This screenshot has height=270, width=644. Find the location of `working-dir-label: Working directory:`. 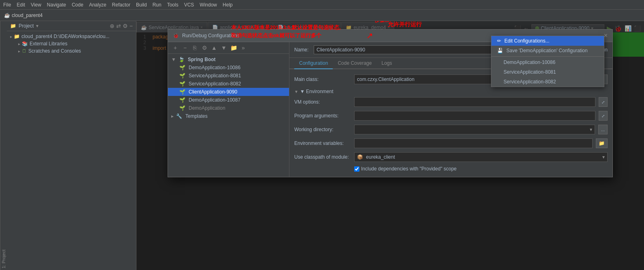

working-dir-label: Working directory: is located at coordinates (323, 130).